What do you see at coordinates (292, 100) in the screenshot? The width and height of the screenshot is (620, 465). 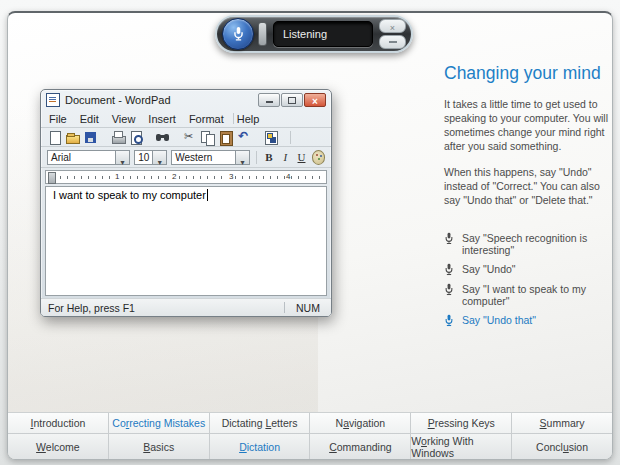 I see `window-controls` at bounding box center [292, 100].